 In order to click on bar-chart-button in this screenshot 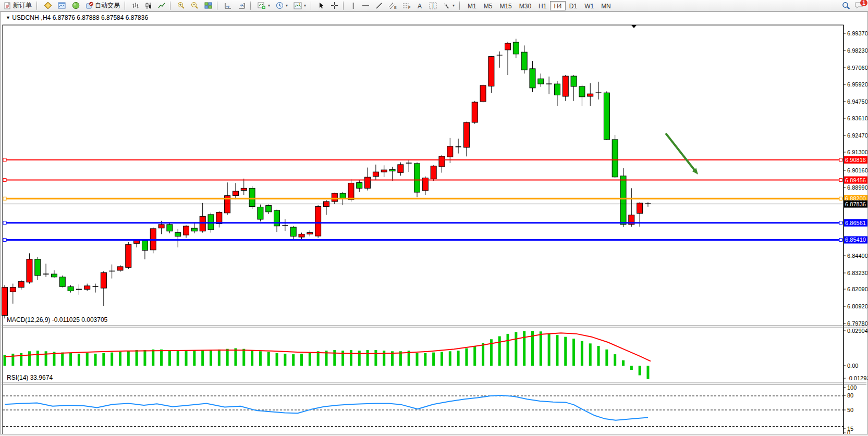, I will do `click(136, 6)`.